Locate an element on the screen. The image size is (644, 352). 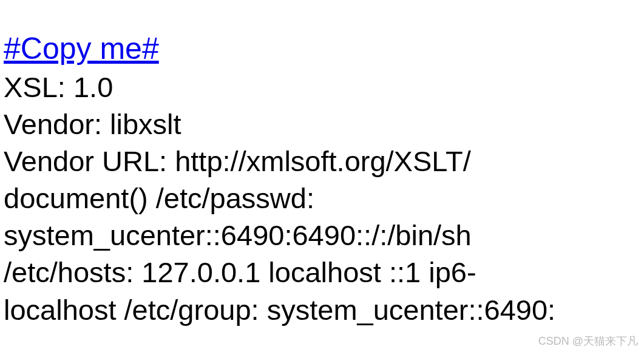
xsl-version-line: XSL: 1.0 is located at coordinates (324, 87).